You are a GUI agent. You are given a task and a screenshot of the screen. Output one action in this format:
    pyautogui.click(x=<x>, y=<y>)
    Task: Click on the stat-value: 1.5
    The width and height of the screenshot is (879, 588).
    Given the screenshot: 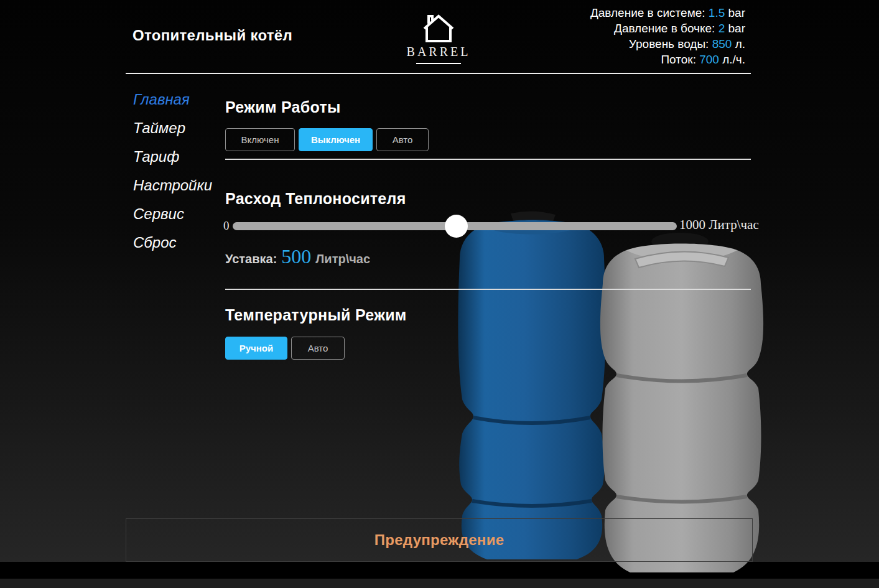 What is the action you would take?
    pyautogui.click(x=717, y=12)
    